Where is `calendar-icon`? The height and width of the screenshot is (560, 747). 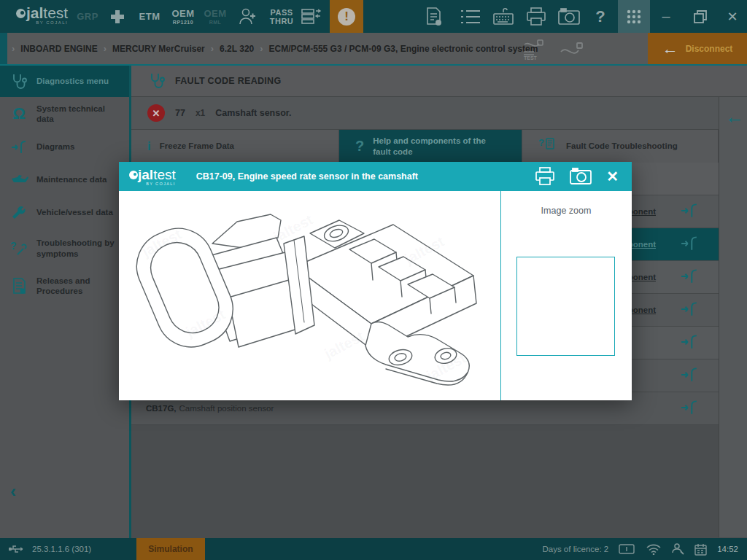
calendar-icon is located at coordinates (700, 550).